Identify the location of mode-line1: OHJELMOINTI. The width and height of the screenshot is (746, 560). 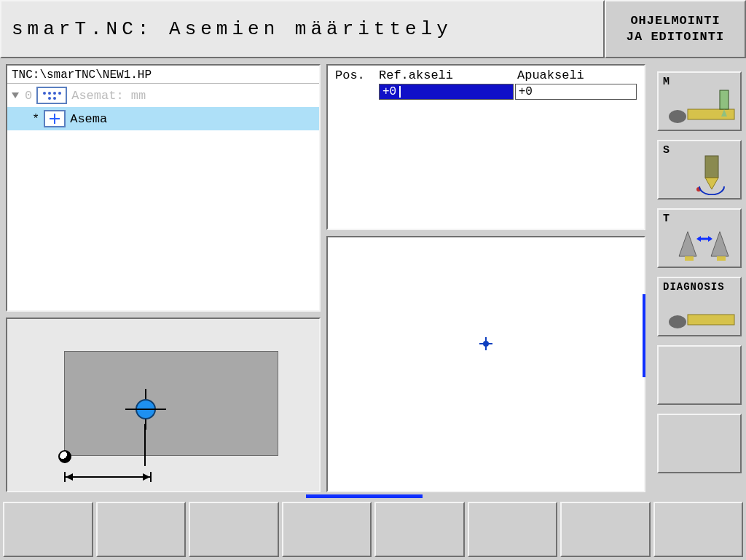
(675, 21).